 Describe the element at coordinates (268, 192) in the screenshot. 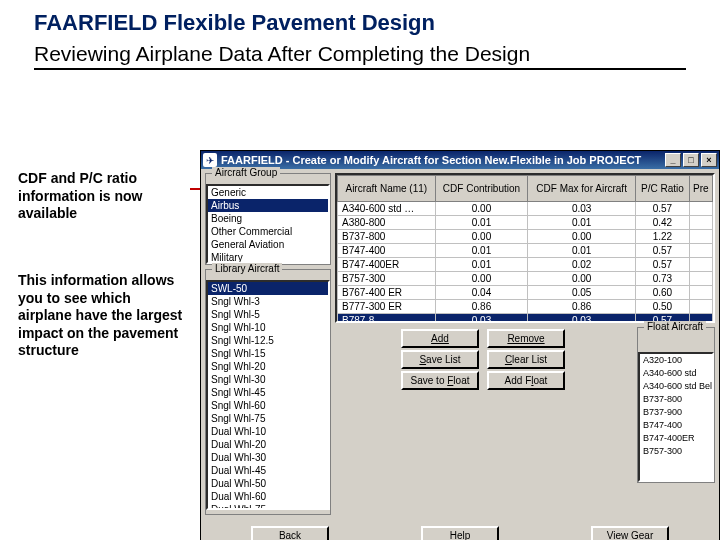

I see `group-item: Generic` at that location.